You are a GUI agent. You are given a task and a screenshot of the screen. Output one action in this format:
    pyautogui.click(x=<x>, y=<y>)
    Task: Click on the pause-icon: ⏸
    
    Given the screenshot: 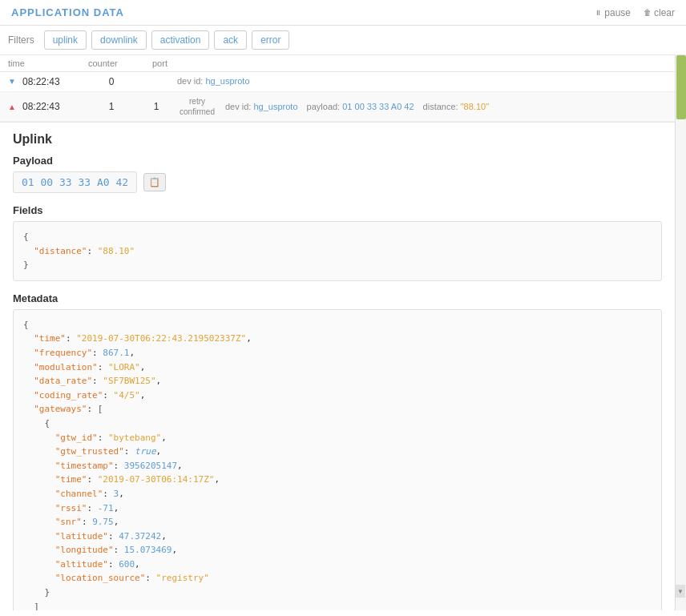 What is the action you would take?
    pyautogui.click(x=598, y=13)
    